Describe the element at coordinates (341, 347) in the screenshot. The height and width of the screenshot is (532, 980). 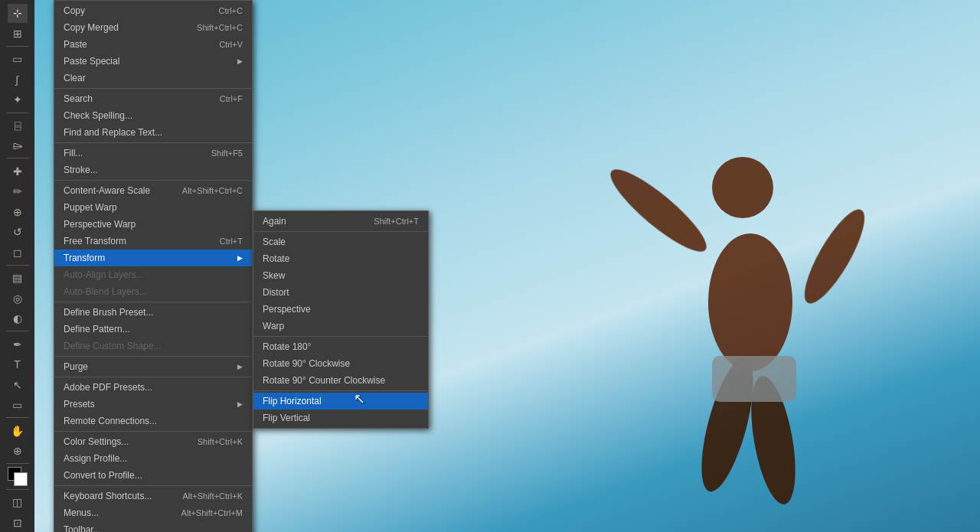
I see `submenu-item-rotate-180: Rotate 180°` at that location.